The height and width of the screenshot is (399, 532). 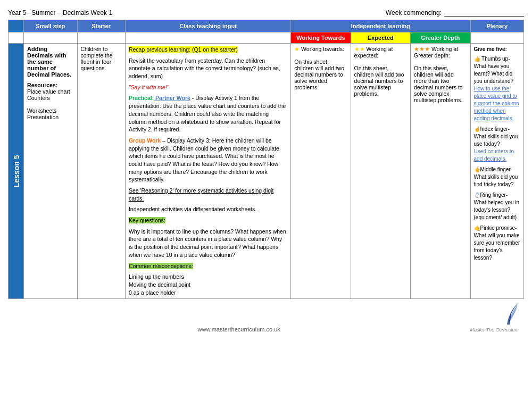 I want to click on misconceptions-label: Common misconceptions:, so click(x=161, y=266).